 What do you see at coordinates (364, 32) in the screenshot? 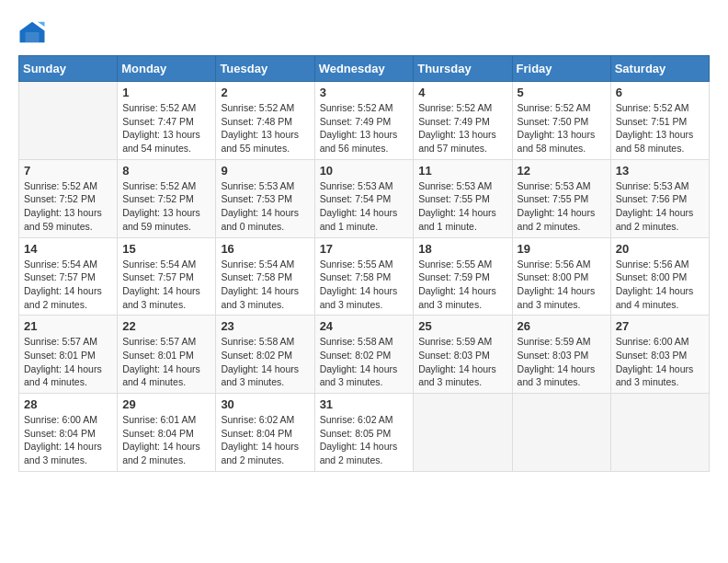
I see `page-header` at bounding box center [364, 32].